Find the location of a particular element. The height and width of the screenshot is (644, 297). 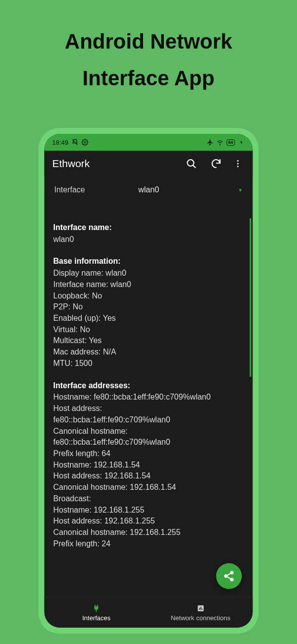

status-time: 18:49 is located at coordinates (60, 143).